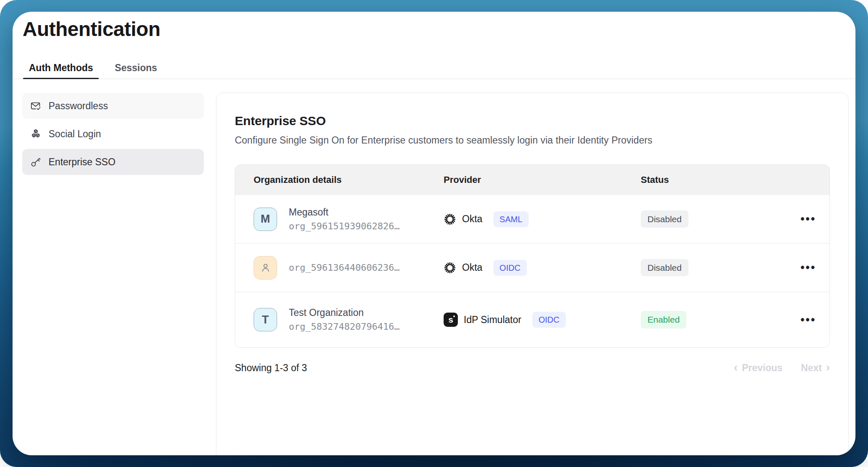 Image resolution: width=868 pixels, height=467 pixels. I want to click on tab-bar: Auth Methods Sessions, so click(434, 68).